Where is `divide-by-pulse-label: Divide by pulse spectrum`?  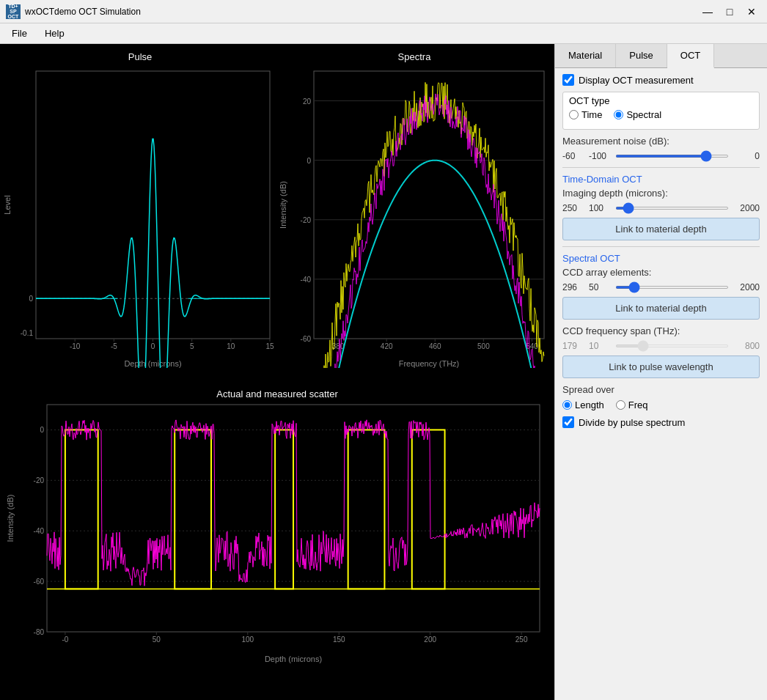 divide-by-pulse-label: Divide by pulse spectrum is located at coordinates (632, 422).